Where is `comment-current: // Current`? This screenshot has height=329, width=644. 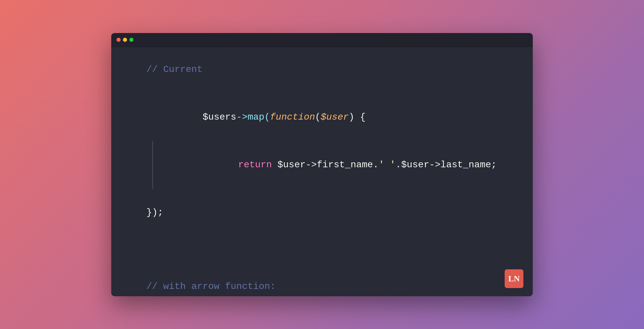
comment-current: // Current is located at coordinates (322, 70).